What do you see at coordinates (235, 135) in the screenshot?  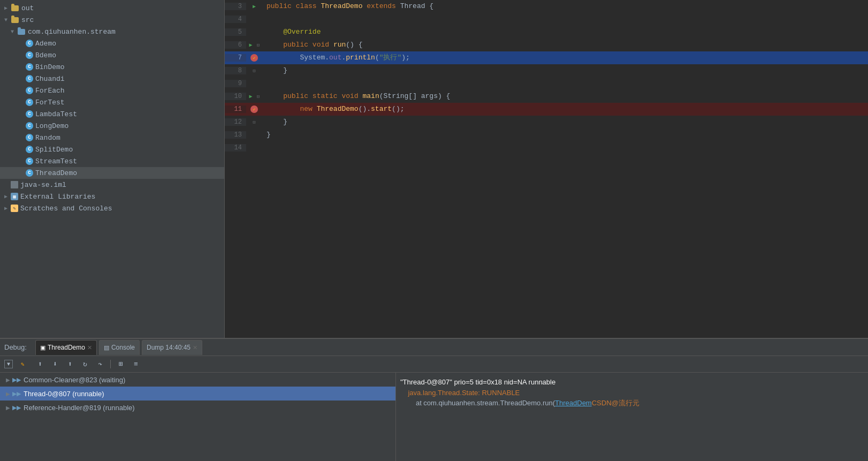 I see `line-num-13: 13` at bounding box center [235, 135].